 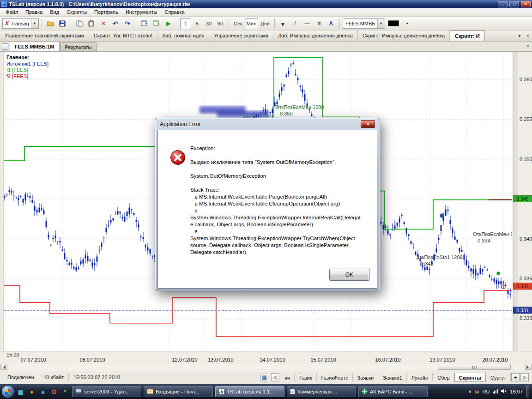 I want to click on task-button: TSLab (версия 1.1..., so click(x=250, y=392).